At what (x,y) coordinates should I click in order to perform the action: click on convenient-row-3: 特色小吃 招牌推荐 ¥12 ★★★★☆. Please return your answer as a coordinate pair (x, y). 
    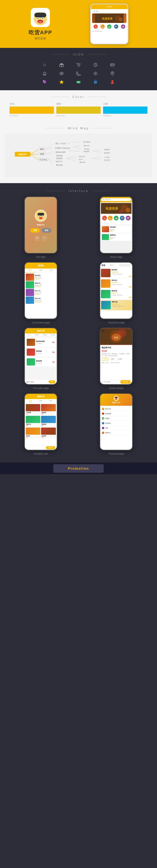
    Looking at the image, I should click on (41, 292).